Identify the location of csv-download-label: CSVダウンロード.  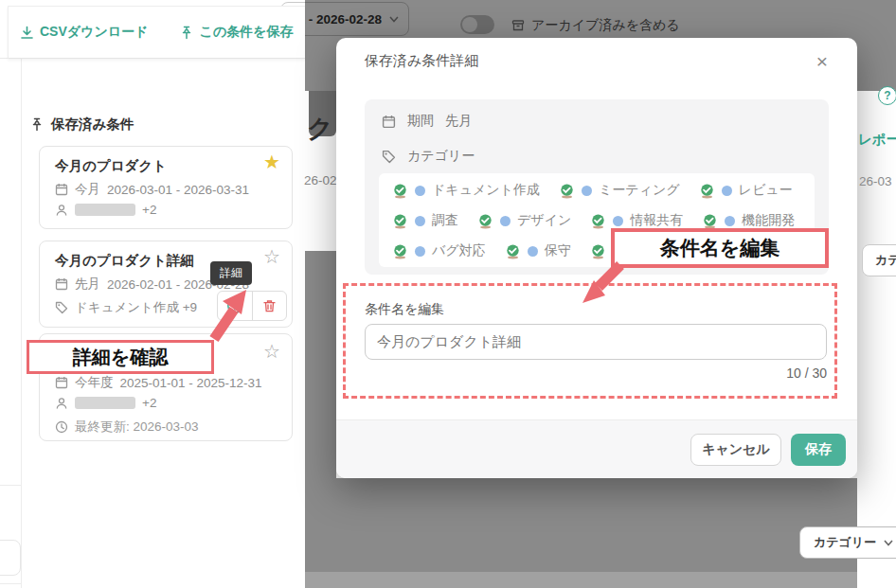
(94, 32).